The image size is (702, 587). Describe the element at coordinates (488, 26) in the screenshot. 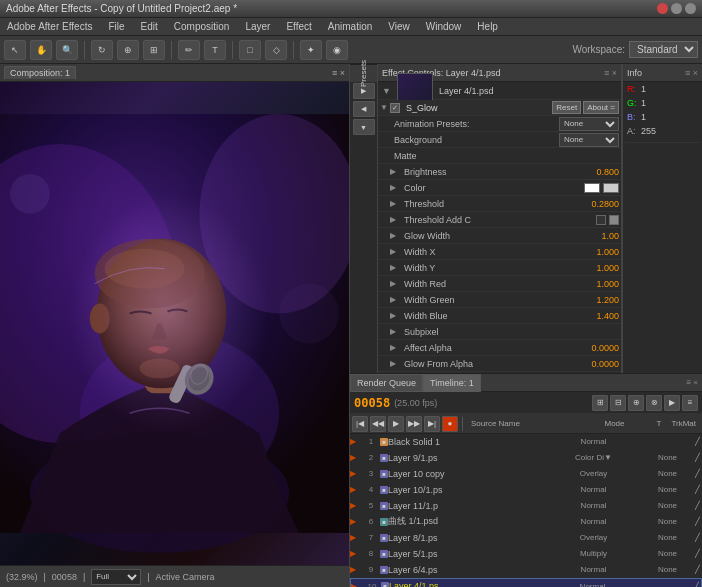

I see `menu-help: Help` at that location.